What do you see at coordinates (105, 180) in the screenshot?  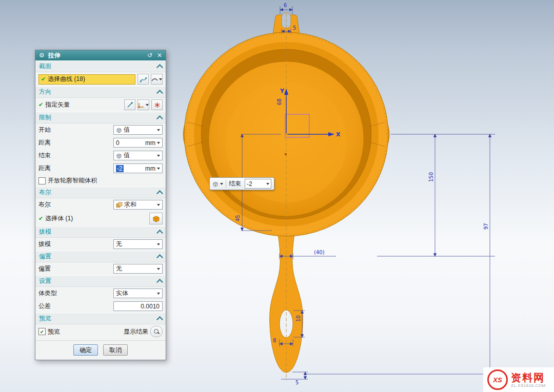 I see `open-profile-label: 开放轮廓智能体积` at bounding box center [105, 180].